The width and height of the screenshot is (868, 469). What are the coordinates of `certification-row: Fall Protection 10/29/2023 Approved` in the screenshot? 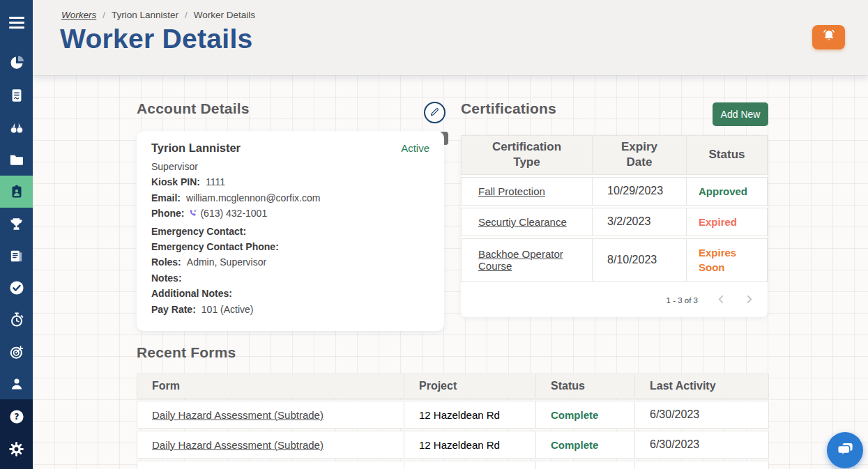 It's located at (614, 191).